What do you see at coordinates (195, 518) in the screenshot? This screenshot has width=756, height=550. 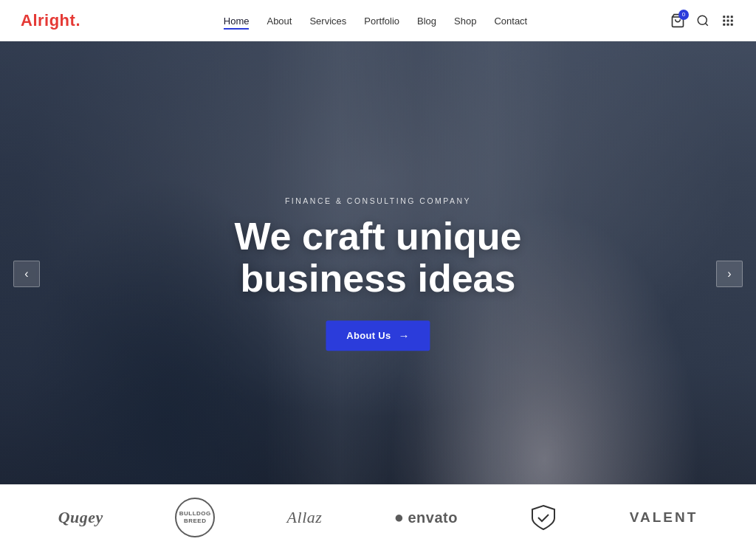 I see `partner-bulldog: BULLDOGBREED` at bounding box center [195, 518].